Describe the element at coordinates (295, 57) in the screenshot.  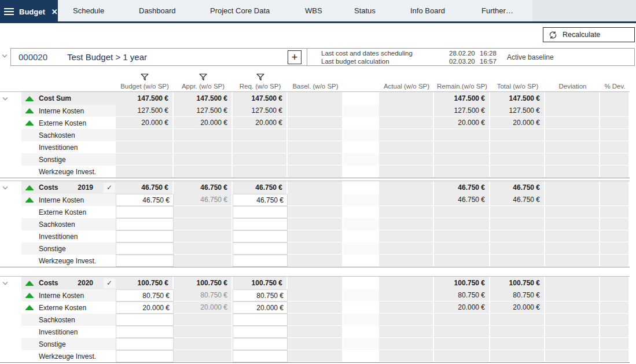
I see `add-project-button: +` at that location.